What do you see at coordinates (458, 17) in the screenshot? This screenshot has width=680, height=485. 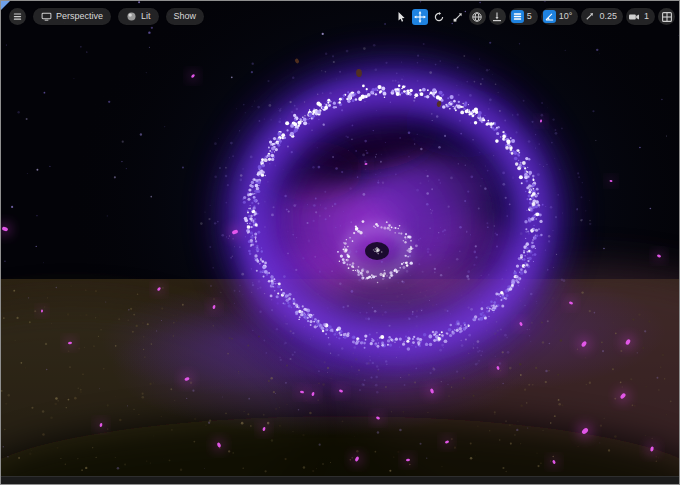 I see `scale-tool-button` at bounding box center [458, 17].